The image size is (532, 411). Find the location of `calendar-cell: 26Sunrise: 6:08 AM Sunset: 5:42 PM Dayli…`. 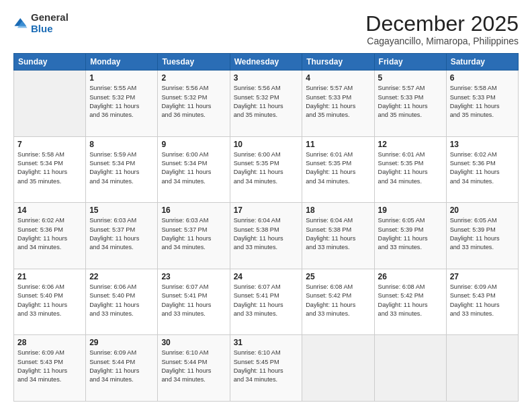

calendar-cell: 26Sunrise: 6:08 AM Sunset: 5:42 PM Dayli… is located at coordinates (410, 302).